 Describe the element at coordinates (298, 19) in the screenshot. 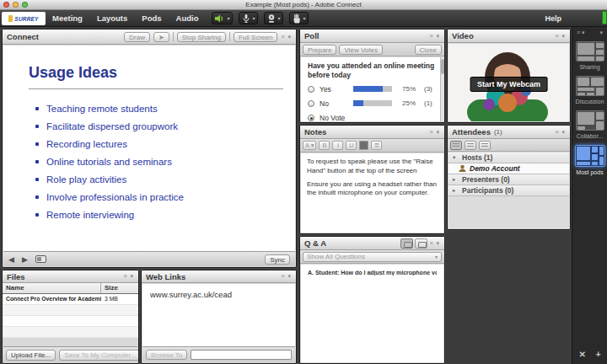

I see `raise-hand-button: ▾` at that location.